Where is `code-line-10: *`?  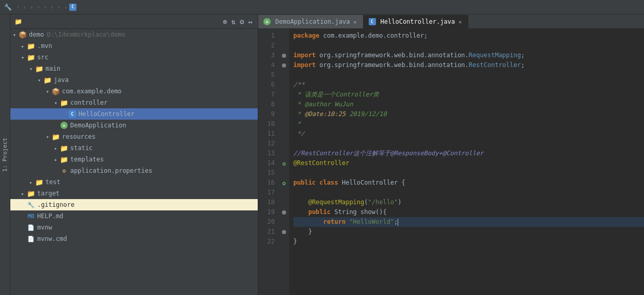
code-line-10: * is located at coordinates (469, 124).